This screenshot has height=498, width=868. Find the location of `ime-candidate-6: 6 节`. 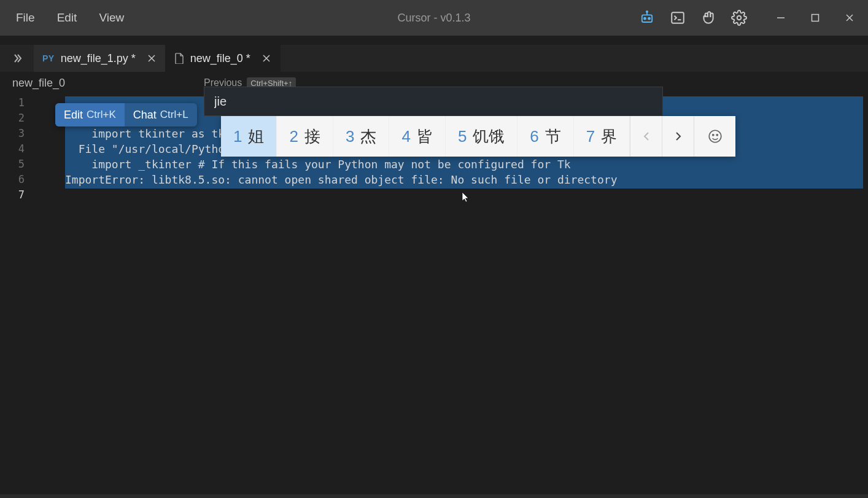

ime-candidate-6: 6 节 is located at coordinates (545, 136).